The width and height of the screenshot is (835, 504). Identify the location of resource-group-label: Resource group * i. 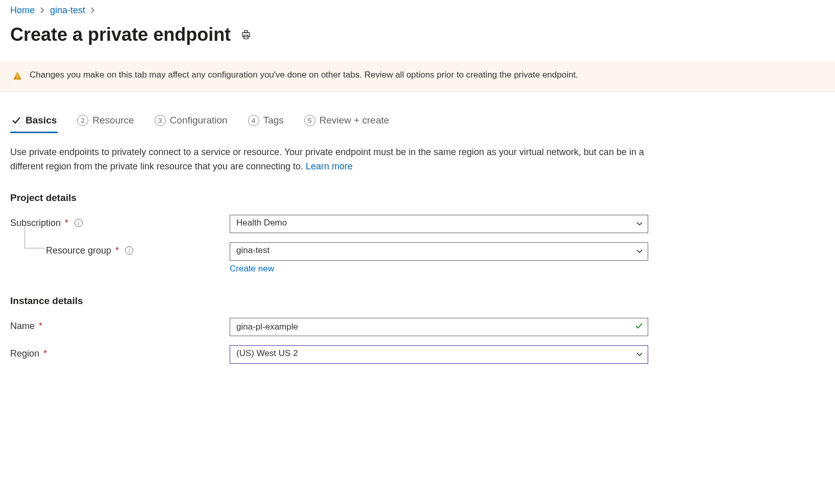
(120, 249).